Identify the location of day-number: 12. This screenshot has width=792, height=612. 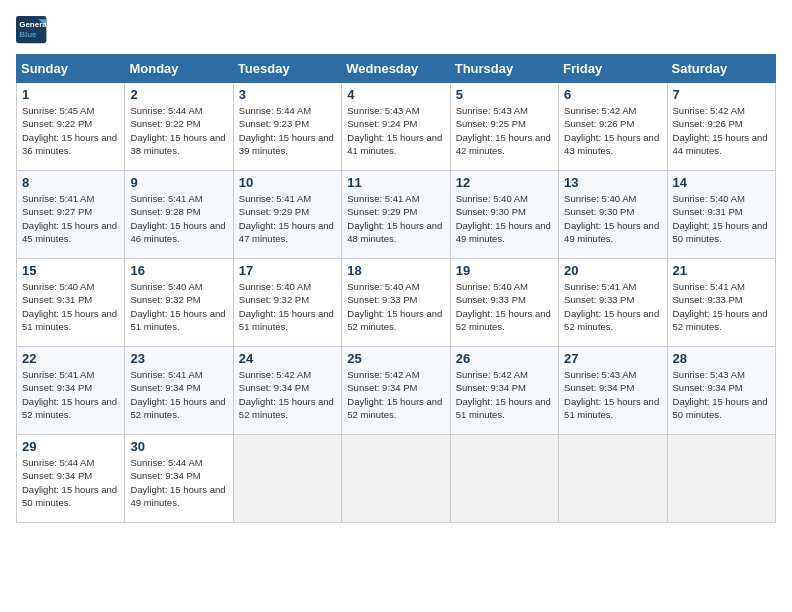
(504, 182).